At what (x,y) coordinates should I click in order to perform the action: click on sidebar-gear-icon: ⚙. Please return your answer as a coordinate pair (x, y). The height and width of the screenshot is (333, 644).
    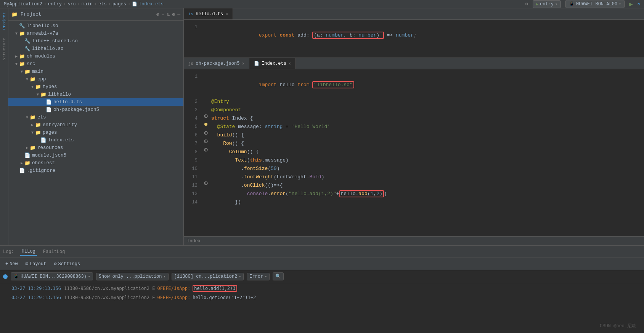
    Looking at the image, I should click on (173, 14).